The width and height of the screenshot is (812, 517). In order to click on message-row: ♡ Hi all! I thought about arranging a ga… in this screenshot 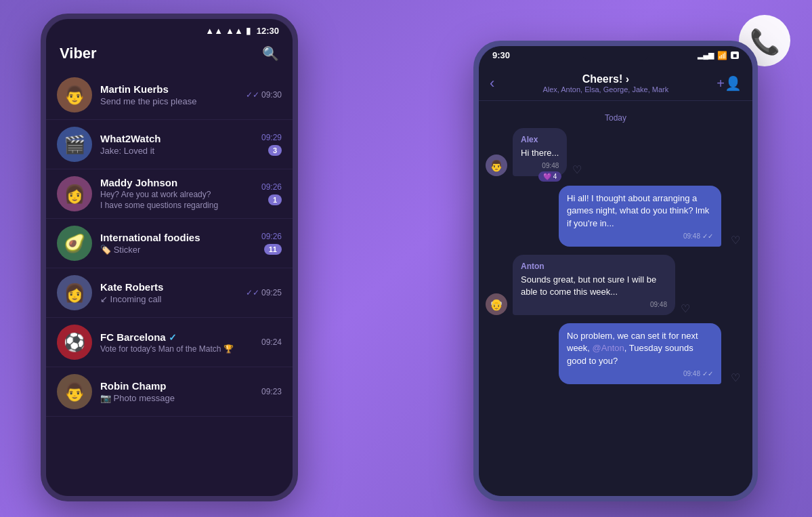, I will do `click(616, 216)`.